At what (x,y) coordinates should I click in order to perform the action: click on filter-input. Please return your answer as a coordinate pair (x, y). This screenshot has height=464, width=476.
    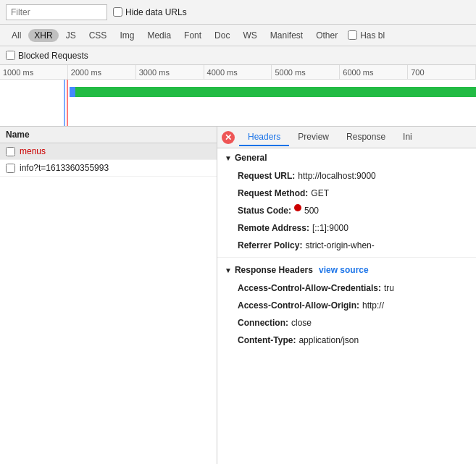
    Looking at the image, I should click on (57, 12).